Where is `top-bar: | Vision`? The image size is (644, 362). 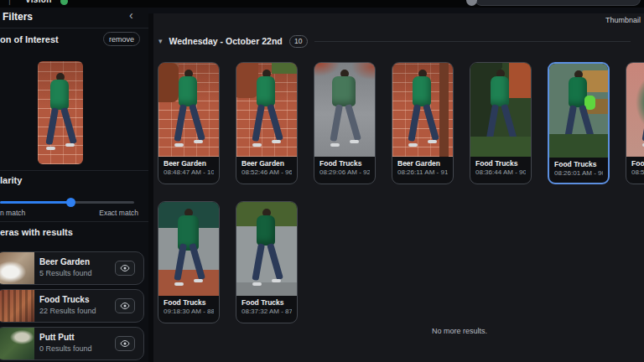
top-bar: | Vision is located at coordinates (322, 3).